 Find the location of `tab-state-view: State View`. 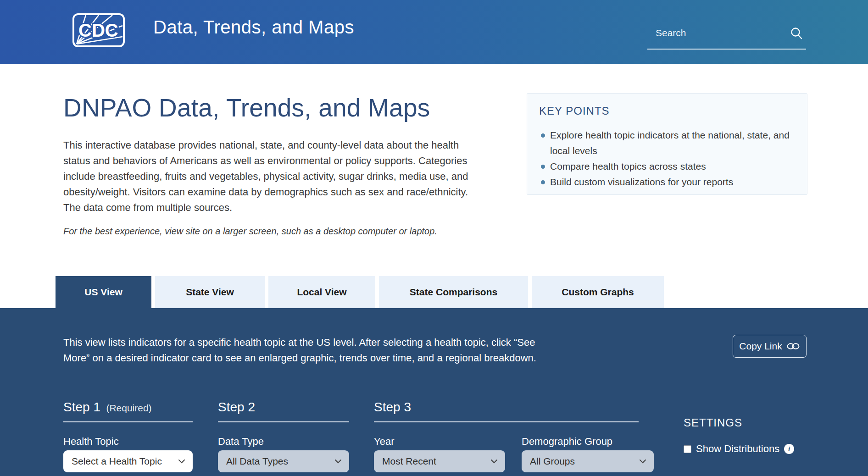

tab-state-view: State View is located at coordinates (210, 292).